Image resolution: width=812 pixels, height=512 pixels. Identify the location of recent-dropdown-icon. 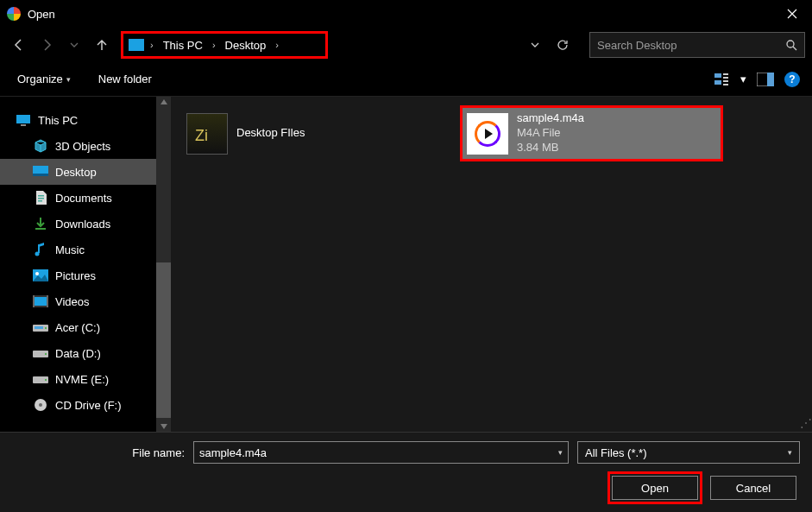
(74, 45).